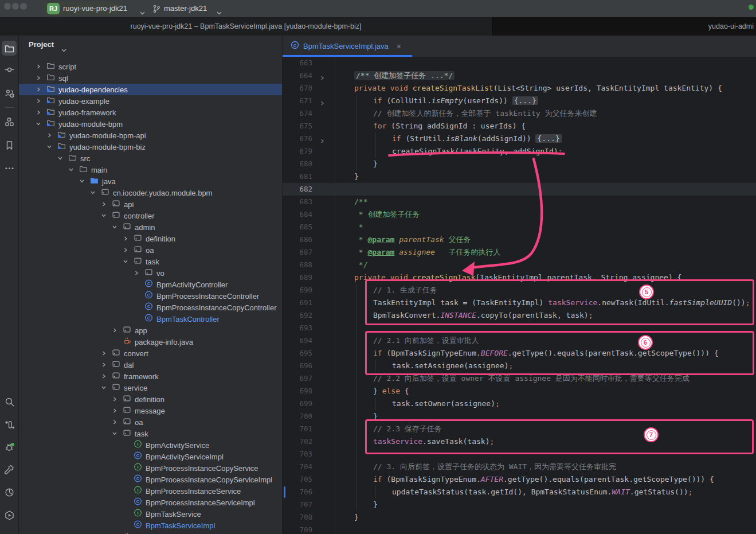 The width and height of the screenshot is (756, 534). Describe the element at coordinates (150, 319) in the screenshot. I see `tree-item-bpmtaskcontroller: CBpmTaskController` at that location.